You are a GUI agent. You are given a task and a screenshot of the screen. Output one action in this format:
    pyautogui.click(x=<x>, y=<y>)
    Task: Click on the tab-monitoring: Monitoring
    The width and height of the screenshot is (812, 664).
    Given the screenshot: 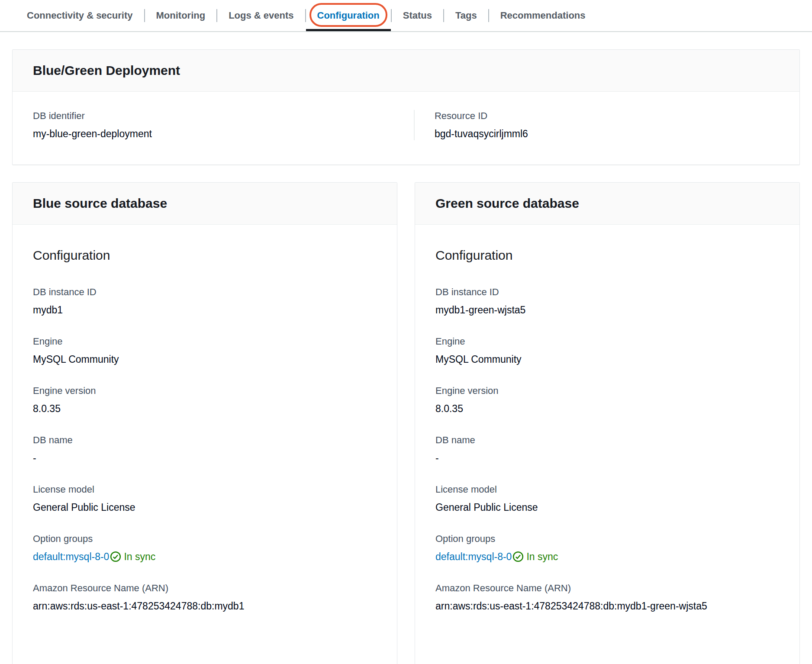 What is the action you would take?
    pyautogui.click(x=181, y=16)
    